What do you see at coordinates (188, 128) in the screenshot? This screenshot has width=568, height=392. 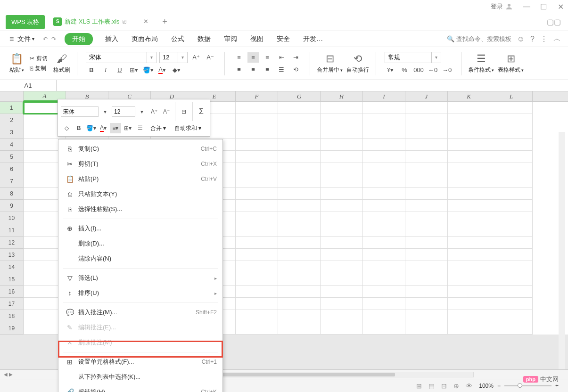 I see `autosum-button: 自动求和▾` at bounding box center [188, 128].